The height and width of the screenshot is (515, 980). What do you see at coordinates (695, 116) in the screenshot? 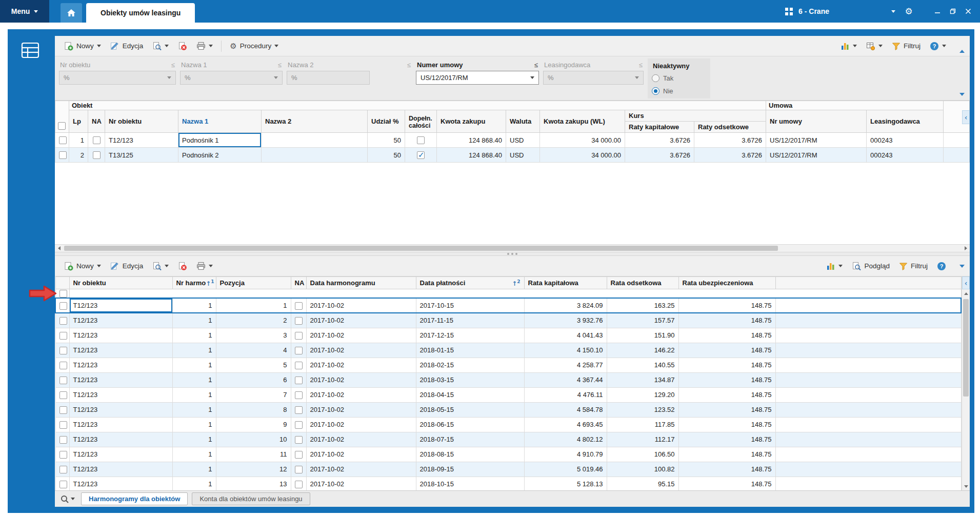
I see `col-kurs-group: Kurs` at bounding box center [695, 116].